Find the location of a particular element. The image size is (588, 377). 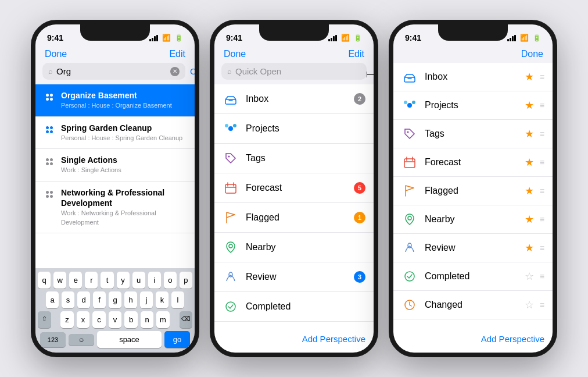

persp-item-completed: Completed is located at coordinates (294, 307).